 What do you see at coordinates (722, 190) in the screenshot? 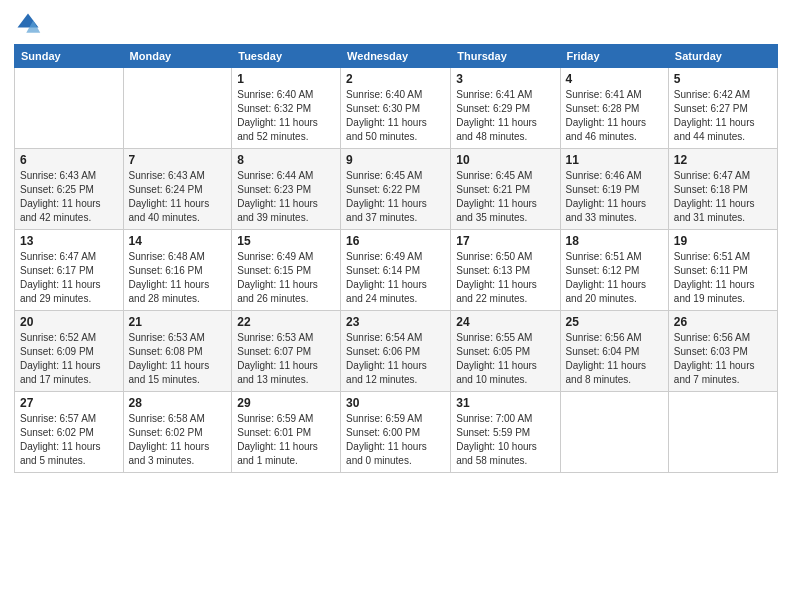
I see `calendar-cell: 12Sunrise: 6:47 AMSunset: 6:18 PMDayligh…` at bounding box center [722, 190].